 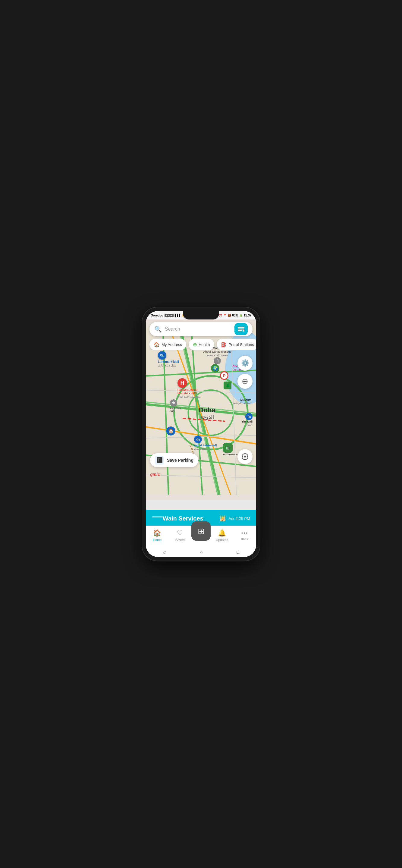 I want to click on navigation-bar: 🏠 Home ♡ Saved ⊞ 🔔 Updates ••• more, so click(x=201, y=536).